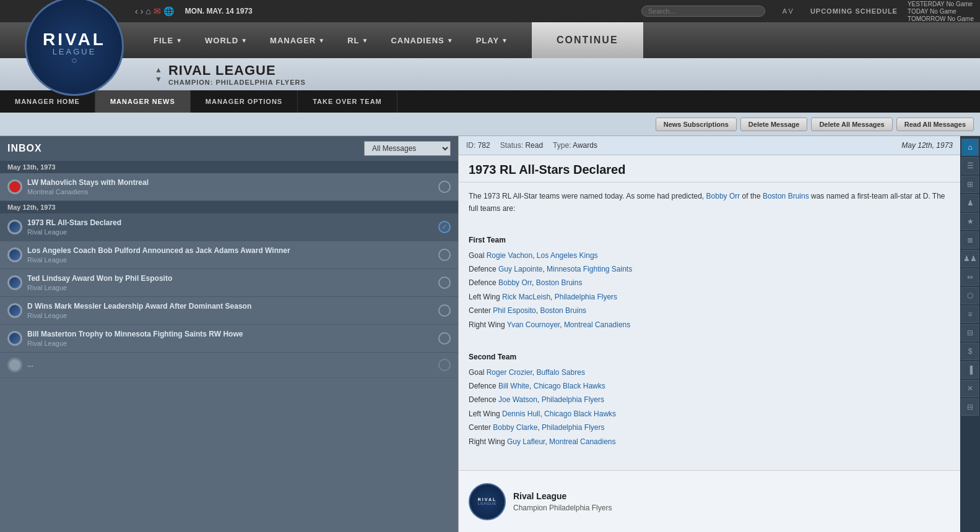 This screenshot has width=980, height=532. Describe the element at coordinates (562, 502) in the screenshot. I see `bottom-league-info: Rival League Champion Philadelphia Flyer…` at that location.